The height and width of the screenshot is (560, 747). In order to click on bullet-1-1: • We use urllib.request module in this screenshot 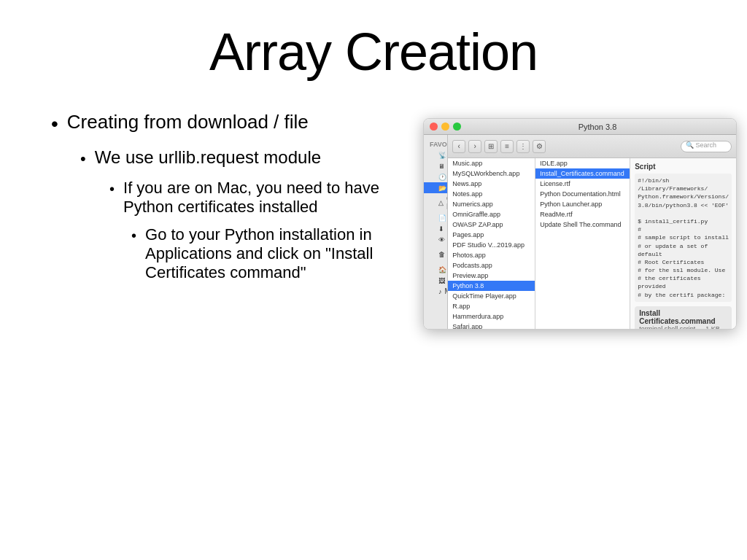, I will do `click(244, 158)`.